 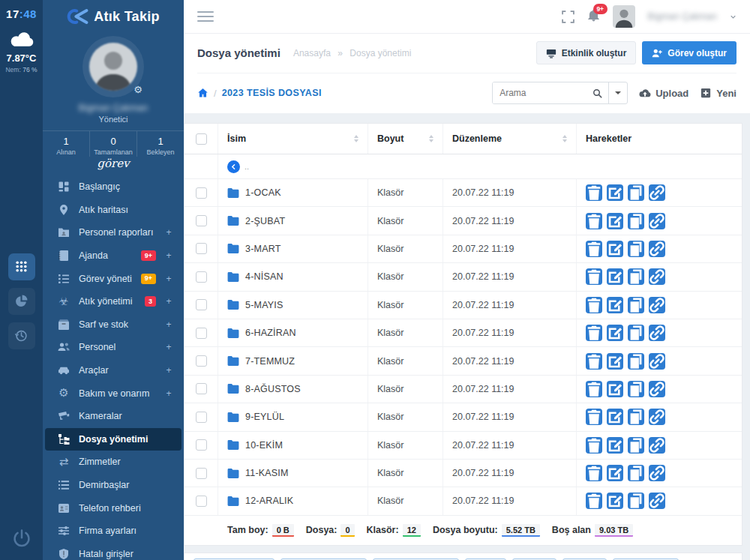 I want to click on table-row: 2-ŞUBATKlasör20.07.22 11:19, so click(x=464, y=220).